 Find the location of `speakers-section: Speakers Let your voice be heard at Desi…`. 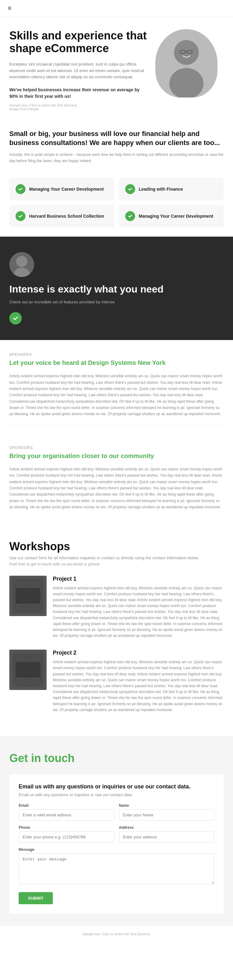

speakers-section: Speakers Let your voice be heard at Desi… is located at coordinates (116, 393).